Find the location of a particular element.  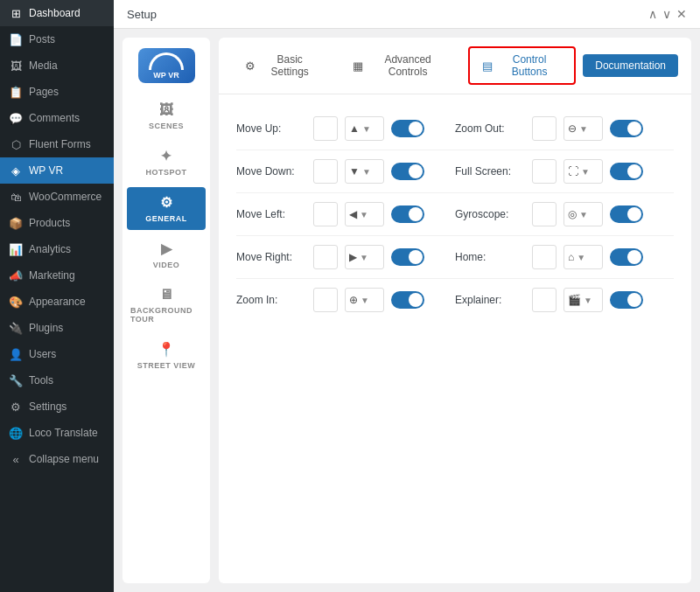

move-down-toggle is located at coordinates (408, 171).